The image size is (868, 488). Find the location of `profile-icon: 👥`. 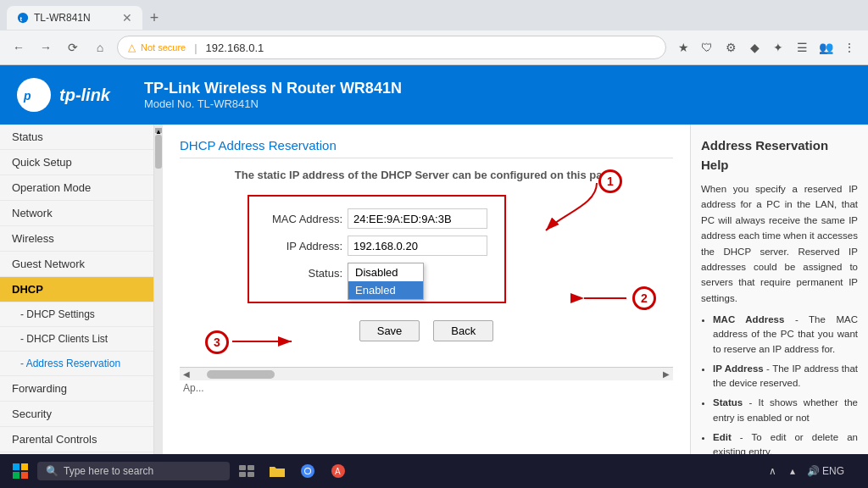

profile-icon: 👥 is located at coordinates (826, 47).